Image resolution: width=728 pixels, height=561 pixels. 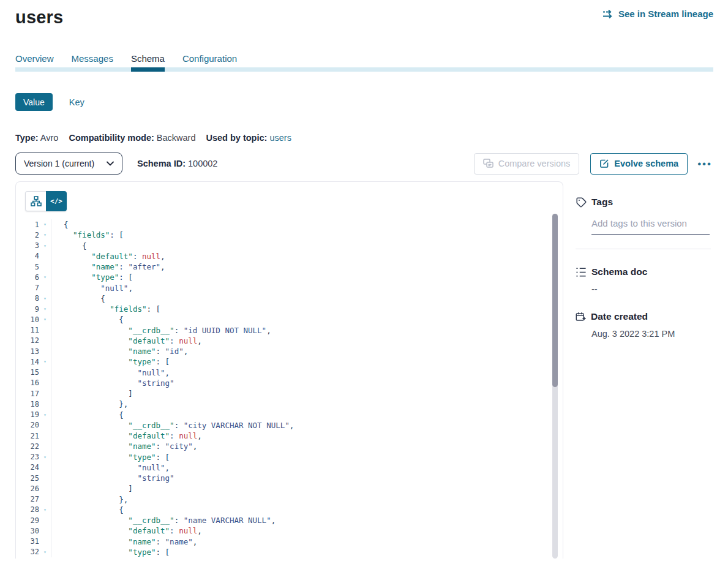 What do you see at coordinates (280, 138) in the screenshot?
I see `used-by-topic-link: users` at bounding box center [280, 138].